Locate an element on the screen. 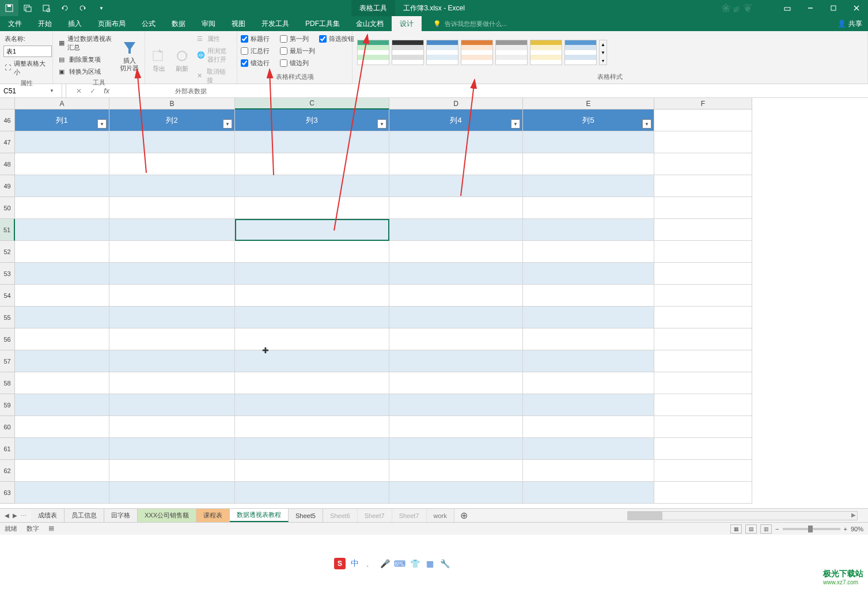 This screenshot has height=597, width=868. cell-F56 is located at coordinates (703, 339).